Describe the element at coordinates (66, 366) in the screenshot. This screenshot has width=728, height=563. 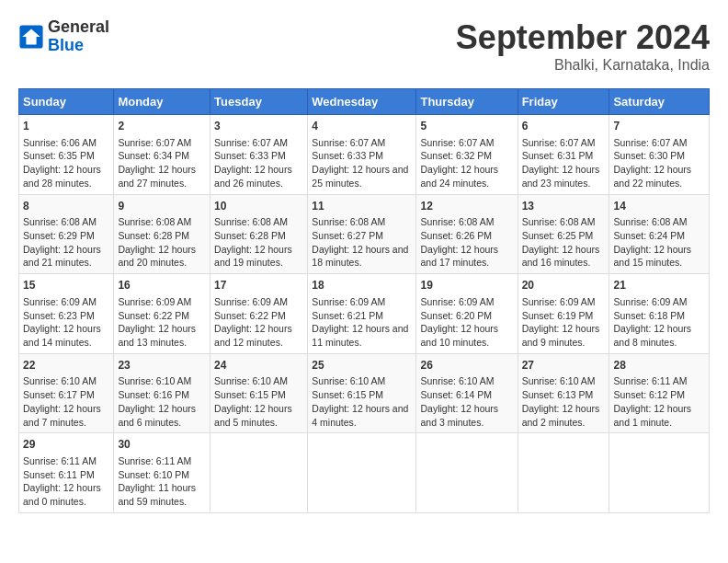
I see `day-number: 22` at that location.